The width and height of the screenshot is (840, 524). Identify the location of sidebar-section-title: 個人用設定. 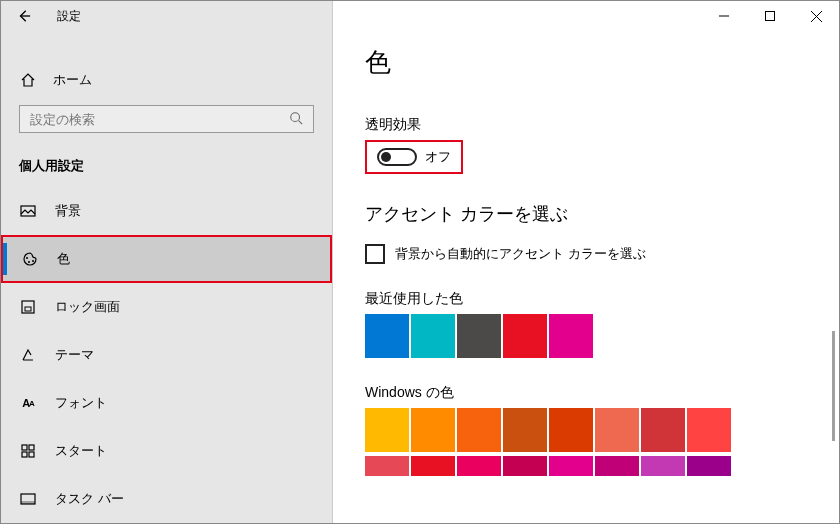
(166, 160).